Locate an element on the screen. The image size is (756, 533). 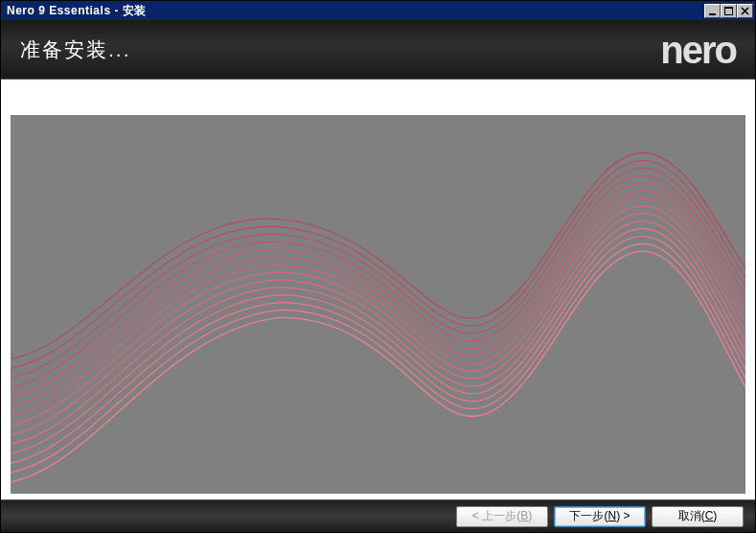
footer-bar: < 上一步(B) 下一步(N) > 取消(C) is located at coordinates (378, 516).